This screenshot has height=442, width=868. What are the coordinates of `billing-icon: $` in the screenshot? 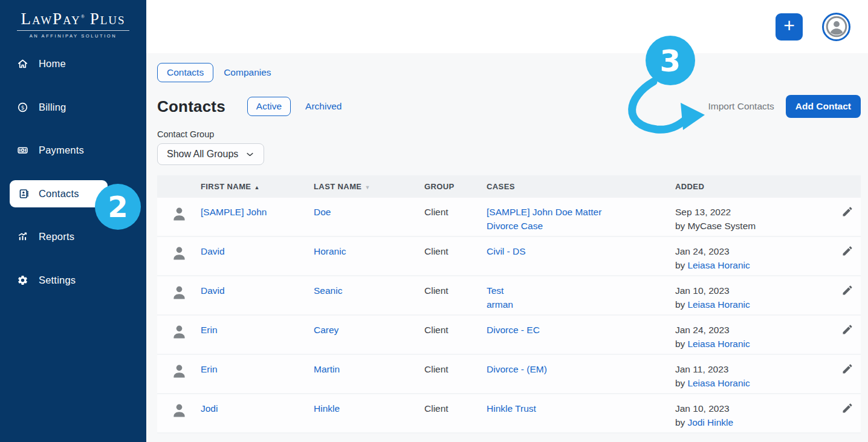 It's located at (23, 108).